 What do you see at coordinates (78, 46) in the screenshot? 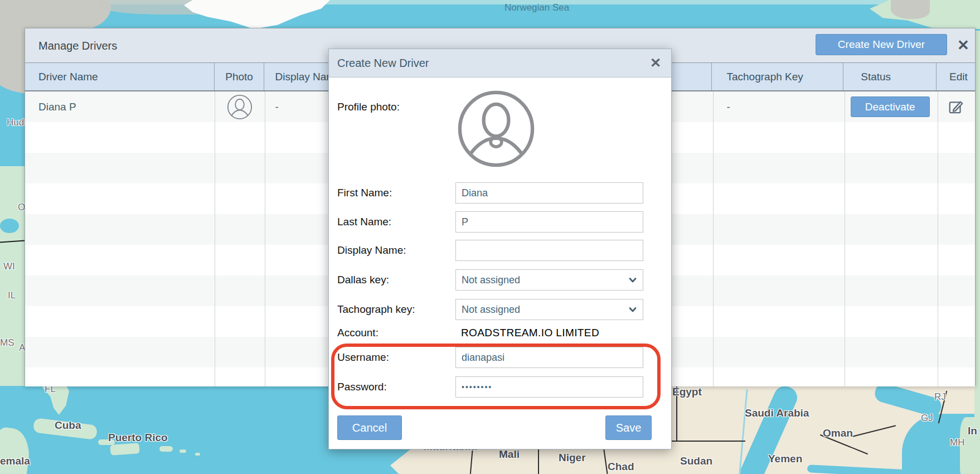
I see `panel-title: Manage Drivers` at bounding box center [78, 46].